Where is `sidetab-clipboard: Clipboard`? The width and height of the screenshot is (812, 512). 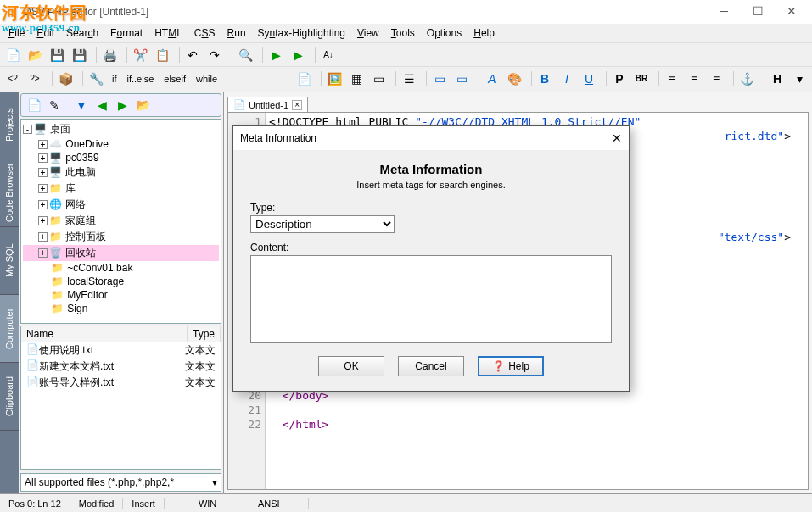 sidetab-clipboard: Clipboard is located at coordinates (9, 397).